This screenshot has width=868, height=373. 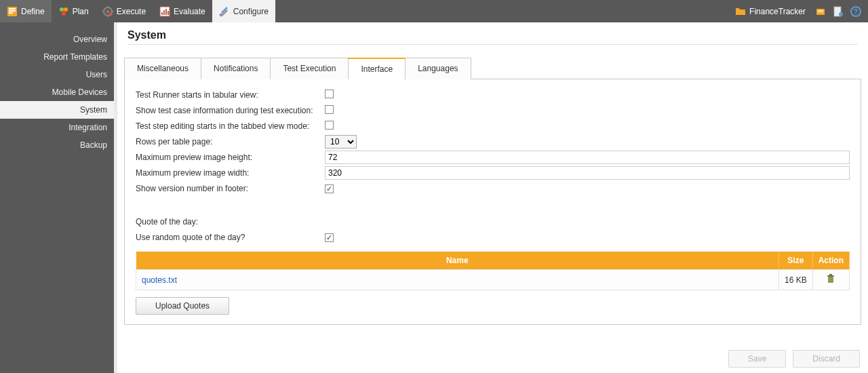 I want to click on tab-interface: Interface, so click(x=377, y=68).